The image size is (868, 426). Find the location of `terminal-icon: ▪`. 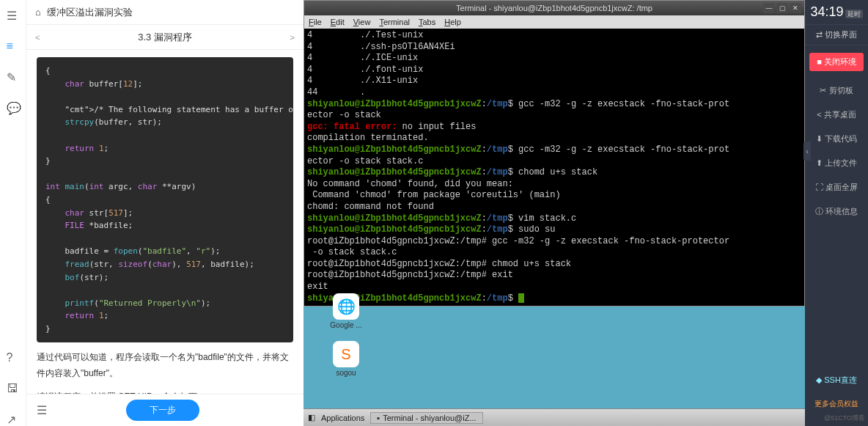

terminal-icon: ▪ is located at coordinates (378, 418).